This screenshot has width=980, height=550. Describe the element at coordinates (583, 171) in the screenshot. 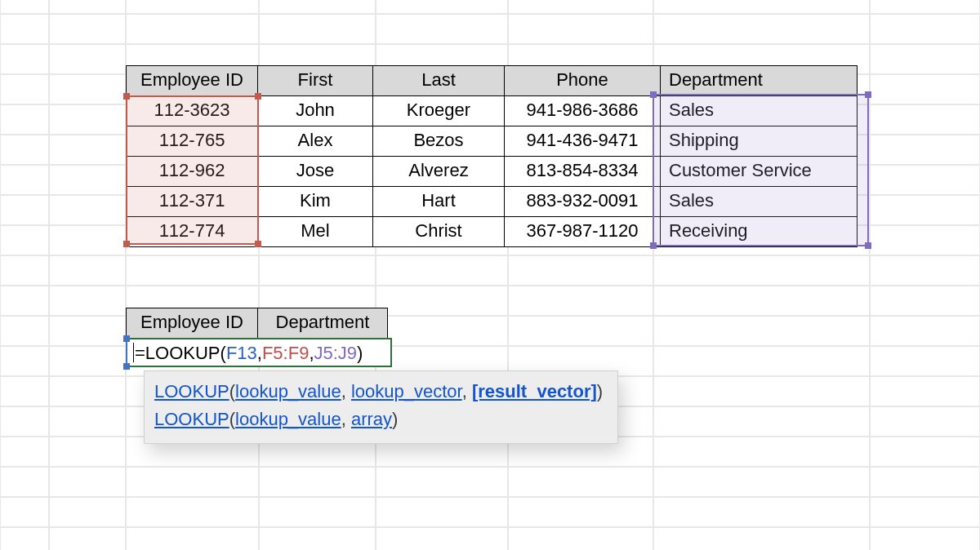

I see `cell-phone: 813-854-8334` at that location.